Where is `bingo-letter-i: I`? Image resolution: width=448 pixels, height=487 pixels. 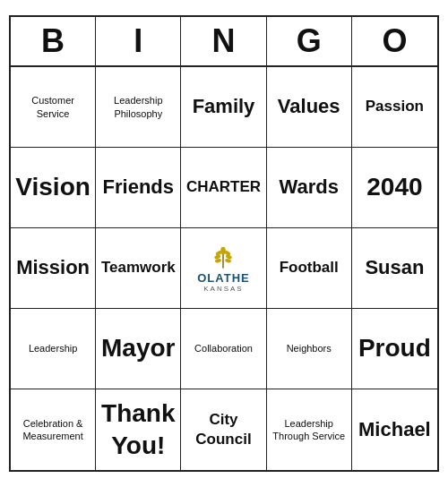 bingo-letter-i: I is located at coordinates (138, 41).